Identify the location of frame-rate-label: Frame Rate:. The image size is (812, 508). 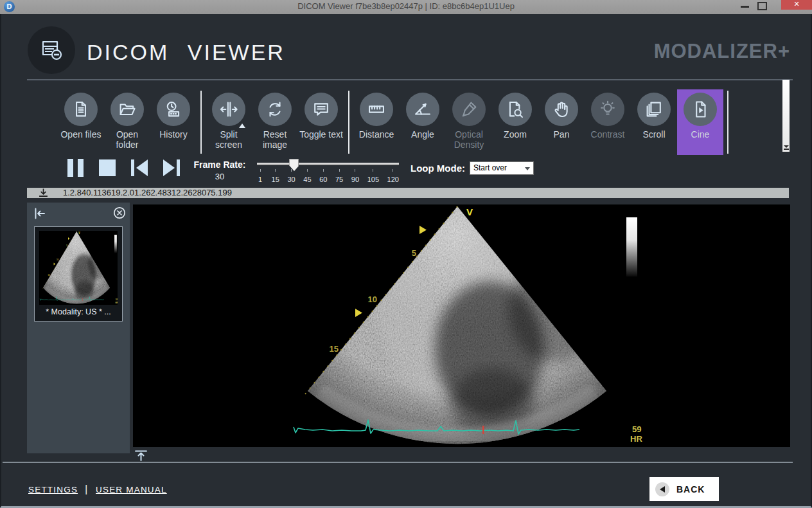
(220, 165).